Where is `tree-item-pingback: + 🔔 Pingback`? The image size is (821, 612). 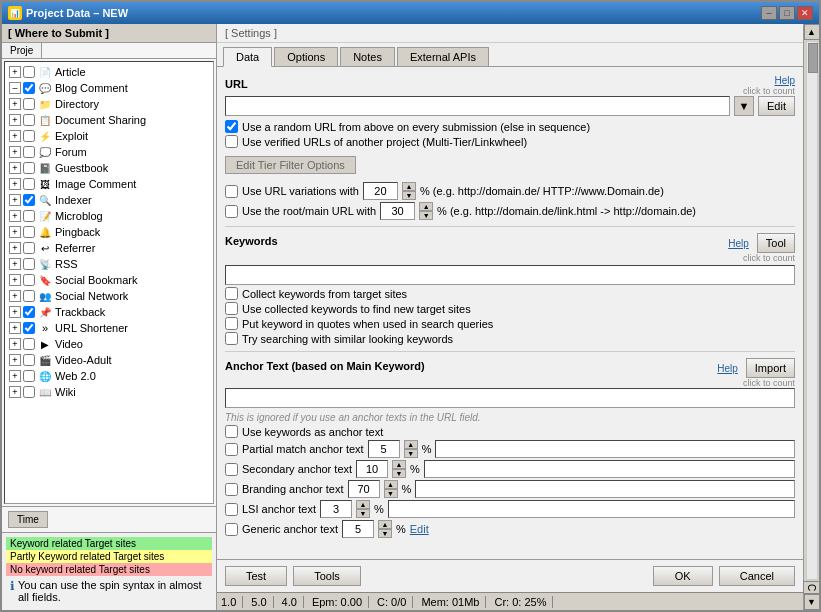 tree-item-pingback: + 🔔 Pingback is located at coordinates (109, 232).